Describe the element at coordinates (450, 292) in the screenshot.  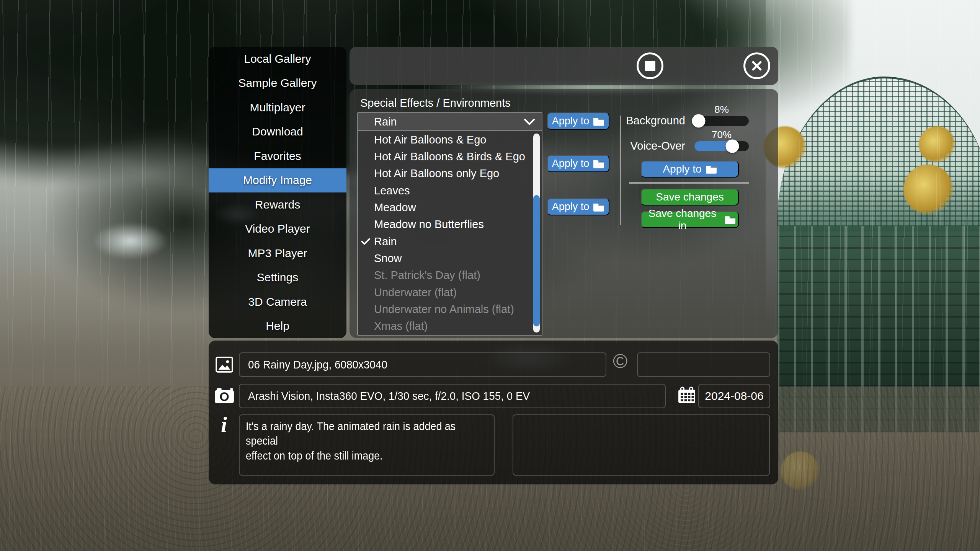
I see `option-underwater: Underwater (flat)` at that location.